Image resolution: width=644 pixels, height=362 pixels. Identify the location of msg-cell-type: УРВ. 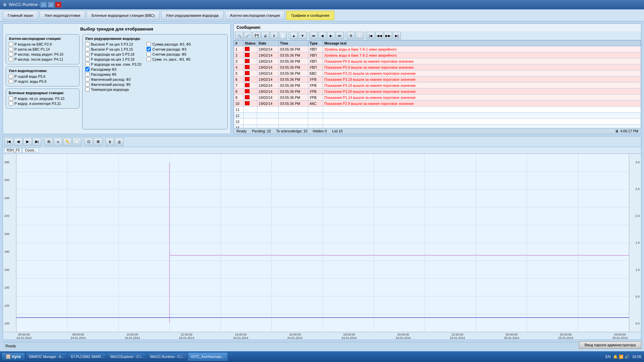
(316, 98).